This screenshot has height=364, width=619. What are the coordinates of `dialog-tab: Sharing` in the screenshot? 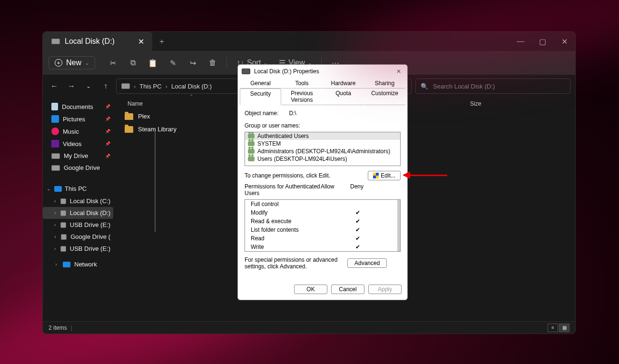 It's located at (384, 83).